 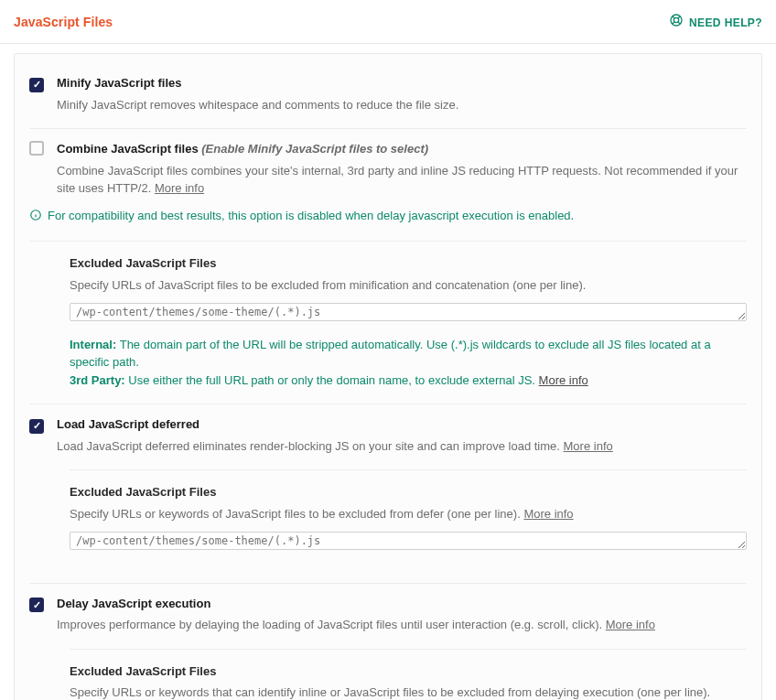 I want to click on minify-title: Minify JavaScript files, so click(x=402, y=83).